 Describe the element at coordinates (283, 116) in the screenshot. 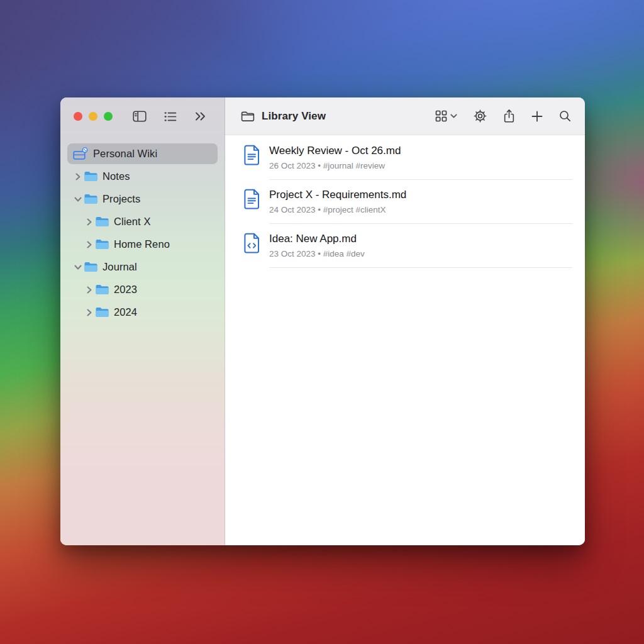

I see `view-title: Library View` at that location.